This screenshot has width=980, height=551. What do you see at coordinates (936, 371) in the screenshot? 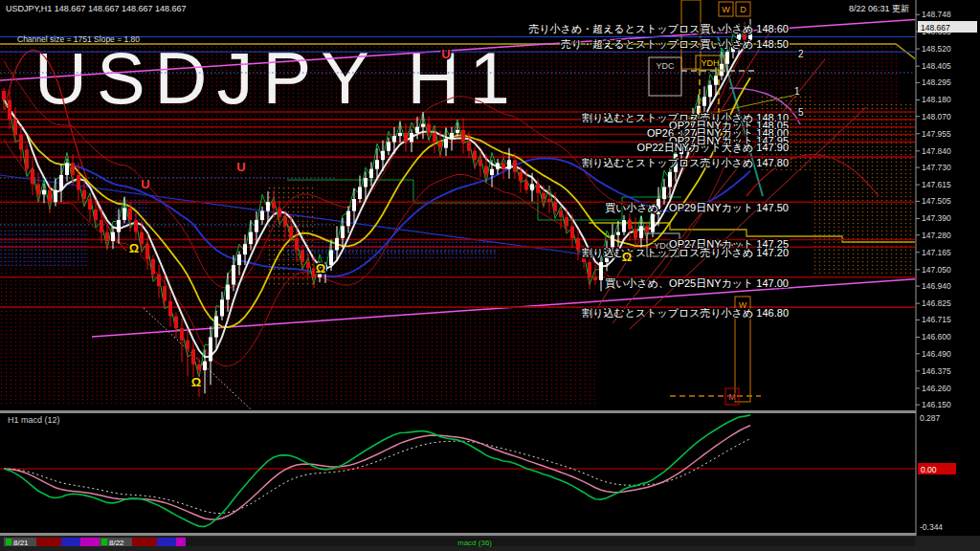
I see `axis-price-label: 146.375` at bounding box center [936, 371].